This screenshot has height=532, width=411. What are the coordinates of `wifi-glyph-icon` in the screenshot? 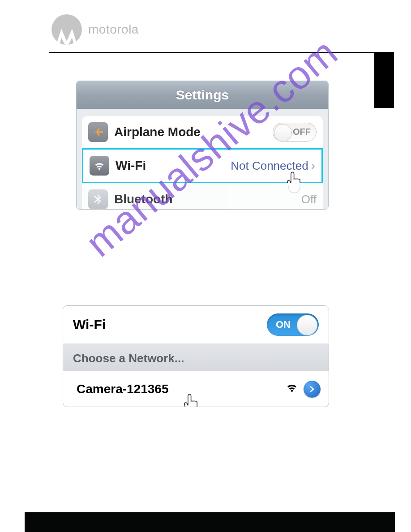 It's located at (99, 166).